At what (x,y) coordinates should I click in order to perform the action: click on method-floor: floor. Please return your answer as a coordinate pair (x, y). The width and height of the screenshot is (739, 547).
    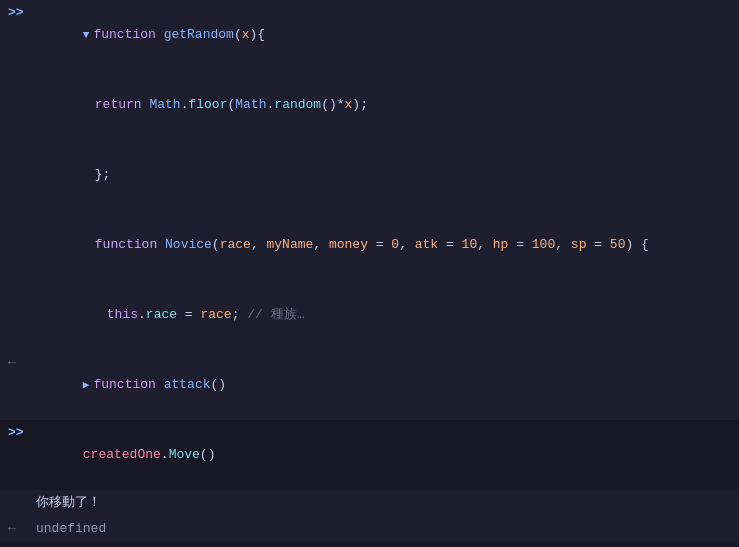
    Looking at the image, I should click on (208, 104).